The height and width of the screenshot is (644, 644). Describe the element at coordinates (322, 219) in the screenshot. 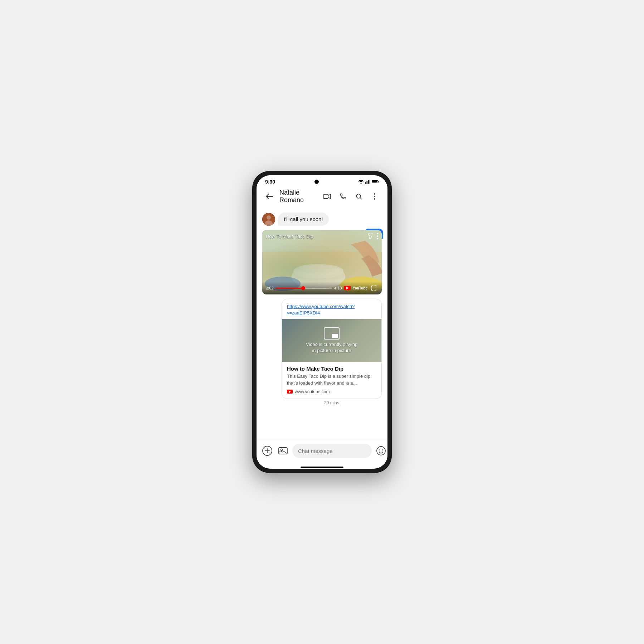

I see `received-message-row: I'll call you soon!` at that location.